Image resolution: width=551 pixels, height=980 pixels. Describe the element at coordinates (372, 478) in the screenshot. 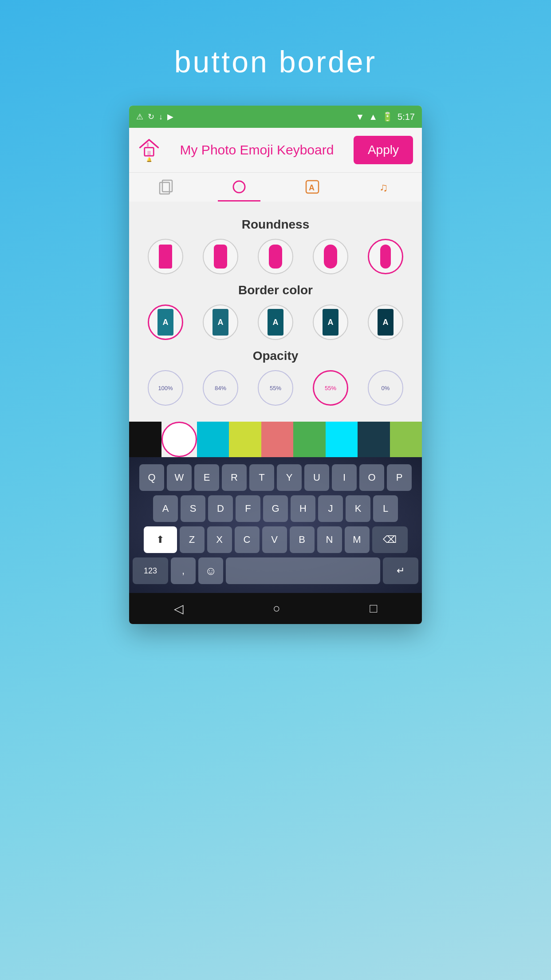

I see `key-o: O` at that location.